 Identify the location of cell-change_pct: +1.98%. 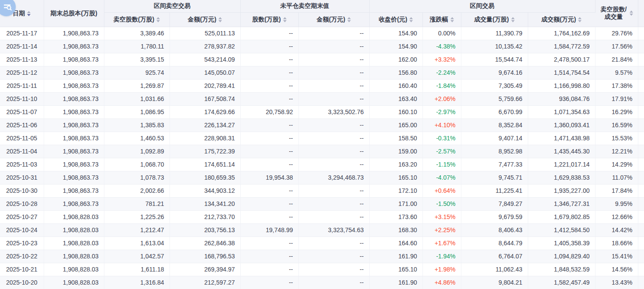
(442, 269).